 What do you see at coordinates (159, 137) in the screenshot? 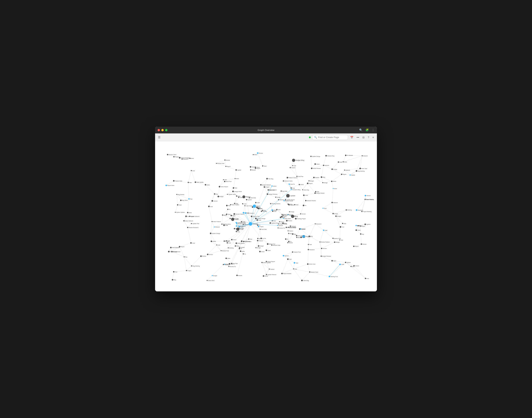
I see `hamburger-button: ☰` at bounding box center [159, 137].